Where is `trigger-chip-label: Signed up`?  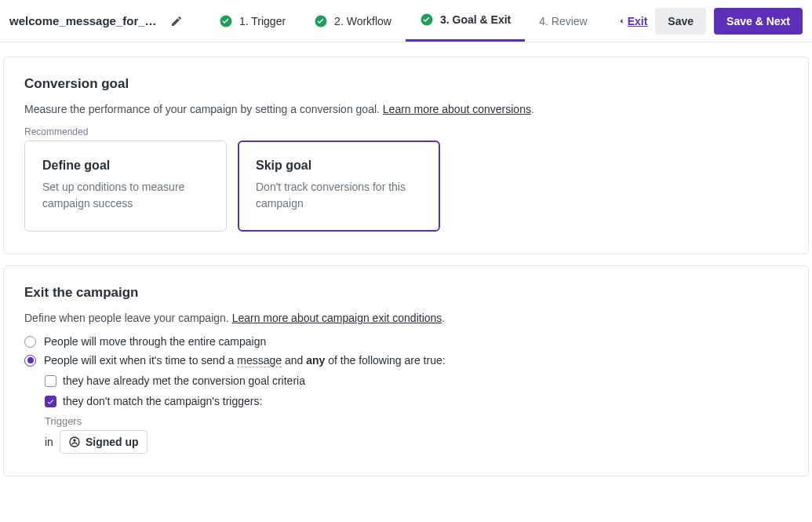 trigger-chip-label: Signed up is located at coordinates (112, 442).